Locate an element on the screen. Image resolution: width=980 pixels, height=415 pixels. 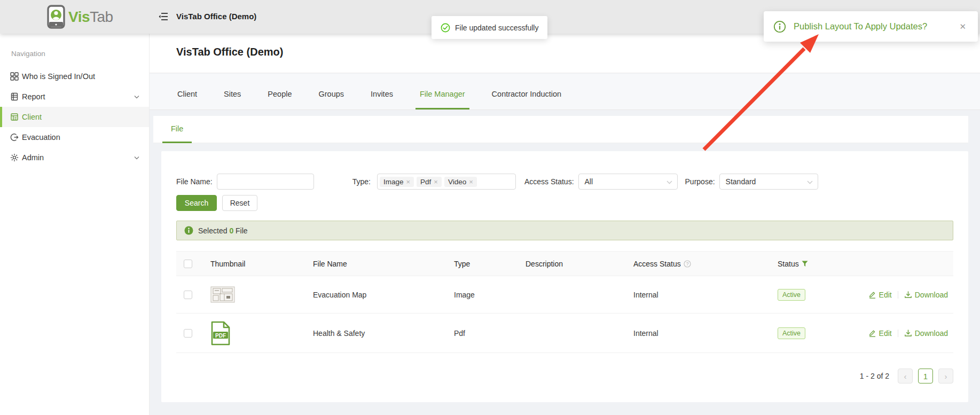
subtab-file: File is located at coordinates (177, 129).